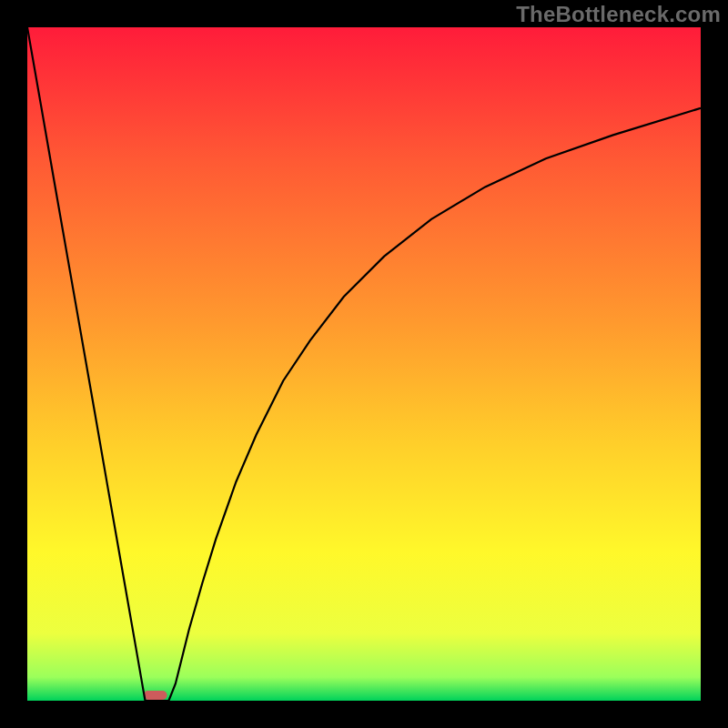  Describe the element at coordinates (156, 695) in the screenshot. I see `minimum-marker` at that location.